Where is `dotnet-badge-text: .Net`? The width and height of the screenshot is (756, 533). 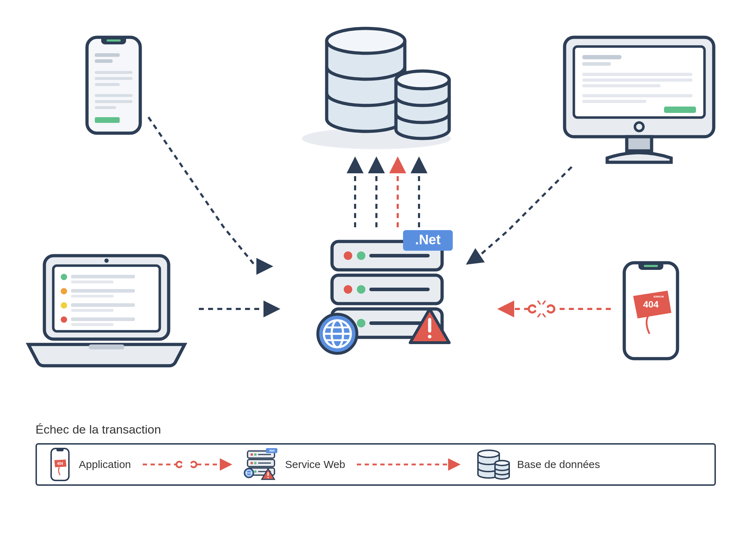 dotnet-badge-text: .Net is located at coordinates (428, 240).